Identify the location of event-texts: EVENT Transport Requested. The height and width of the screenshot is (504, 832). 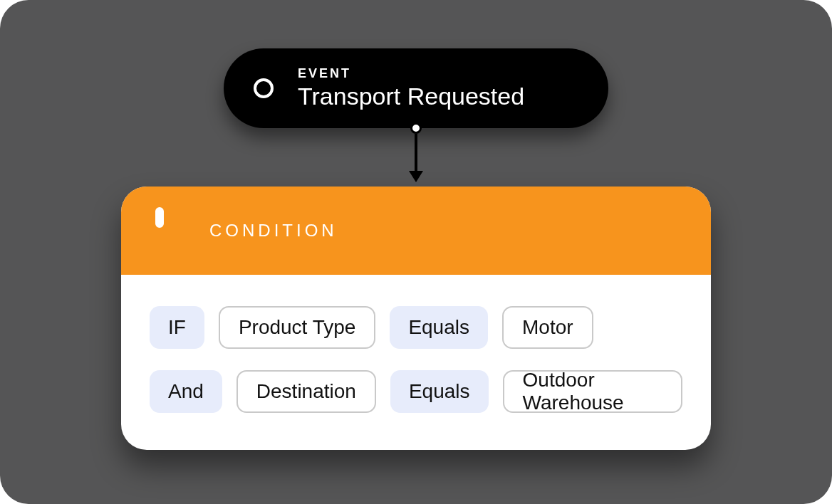
(411, 88).